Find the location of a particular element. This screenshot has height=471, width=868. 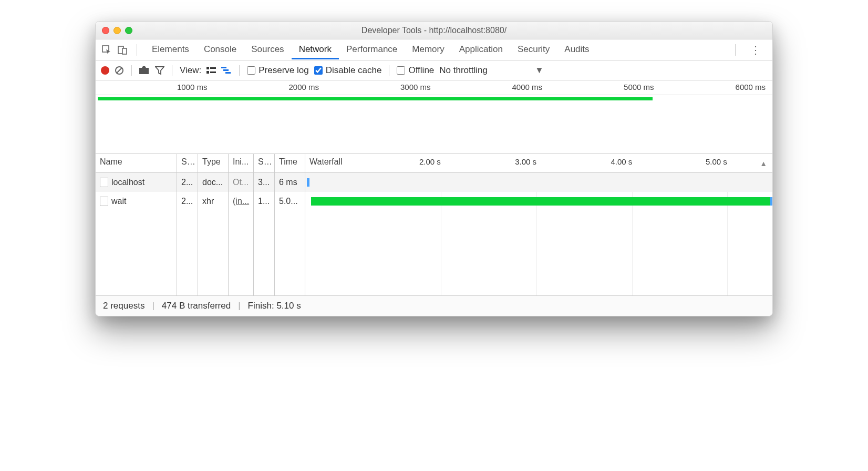

timeline-tick: 5000 ms is located at coordinates (639, 87).